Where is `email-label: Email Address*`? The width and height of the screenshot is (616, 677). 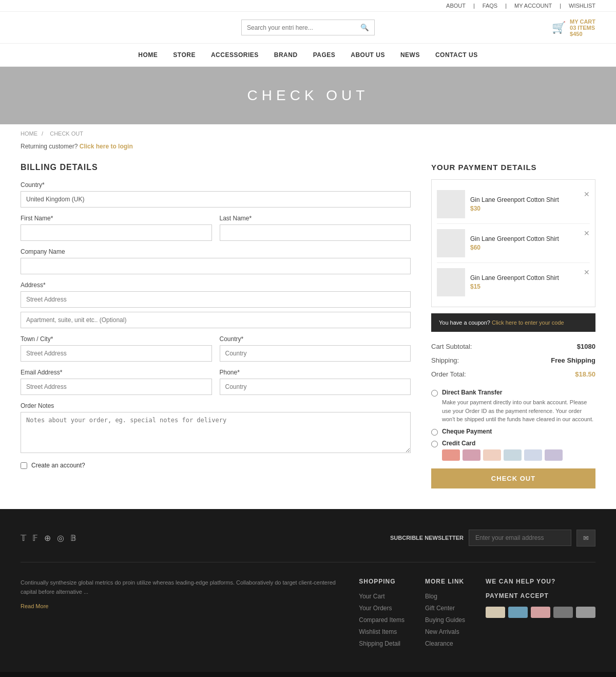
email-label: Email Address* is located at coordinates (116, 372).